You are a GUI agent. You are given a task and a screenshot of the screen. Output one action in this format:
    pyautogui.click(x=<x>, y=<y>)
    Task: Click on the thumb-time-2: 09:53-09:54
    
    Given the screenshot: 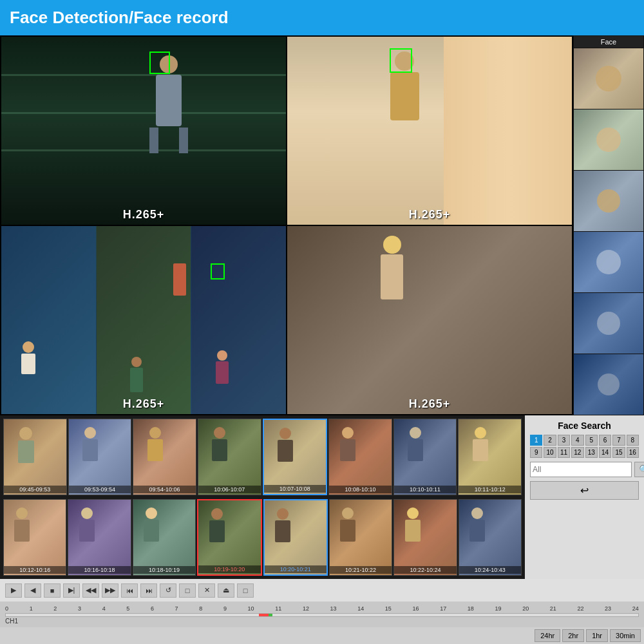 What is the action you would take?
    pyautogui.click(x=100, y=489)
    